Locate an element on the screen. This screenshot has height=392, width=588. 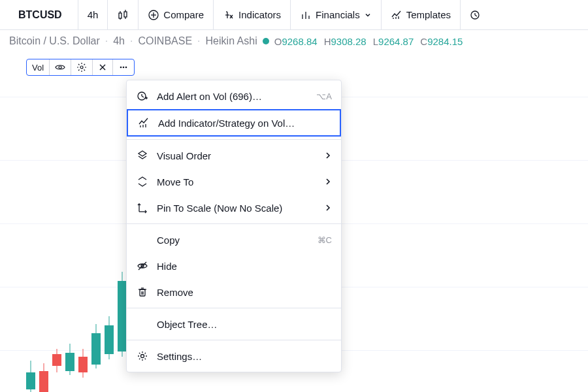
vol-more-button is located at coordinates (123, 67).